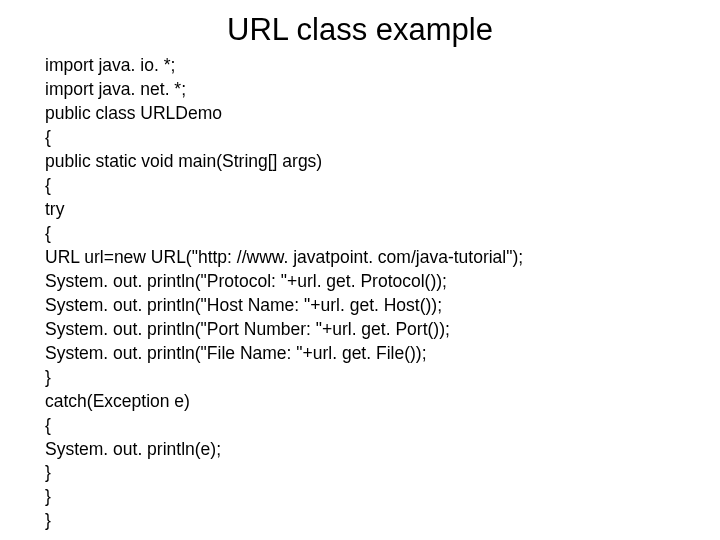 Image resolution: width=720 pixels, height=540 pixels. I want to click on code-line: System. out. println("Port Number: "+url…, so click(284, 330).